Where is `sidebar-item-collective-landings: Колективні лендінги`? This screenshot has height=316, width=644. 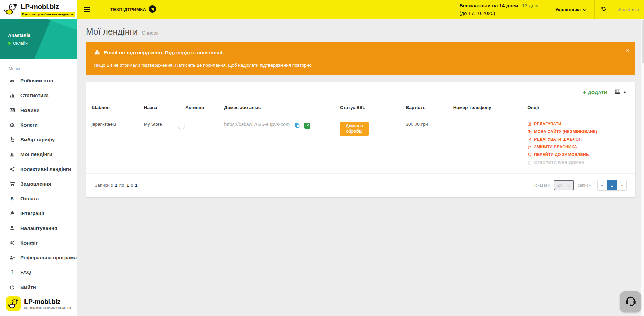
sidebar-item-collective-landings: Колективні лендінги is located at coordinates (39, 169).